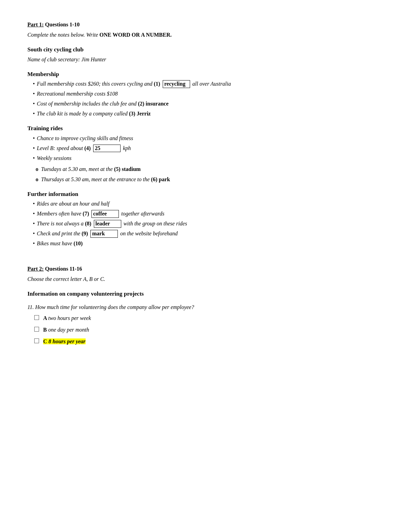  What do you see at coordinates (36, 269) in the screenshot?
I see `part2-label: Part 2:` at bounding box center [36, 269].